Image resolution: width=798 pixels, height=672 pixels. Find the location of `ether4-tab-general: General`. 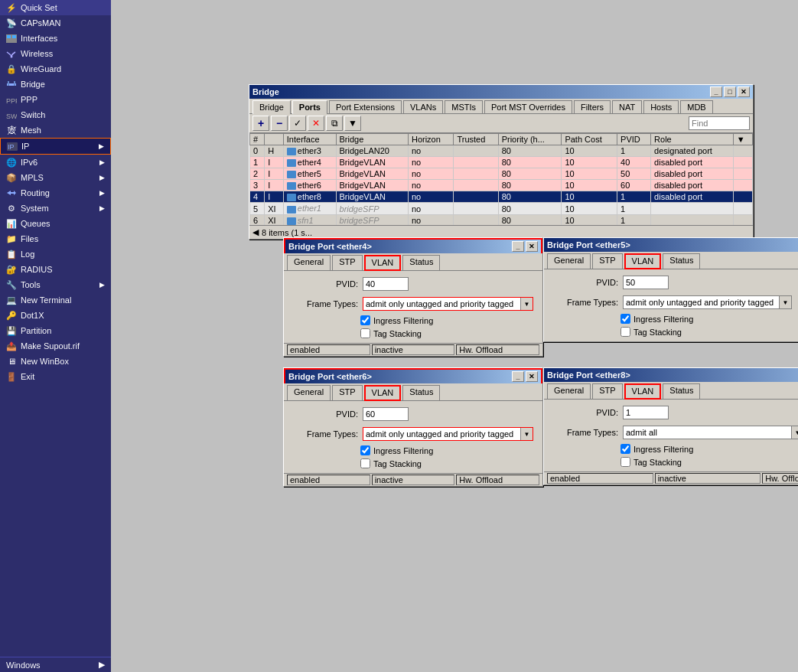

ether4-tab-general: General is located at coordinates (309, 263).